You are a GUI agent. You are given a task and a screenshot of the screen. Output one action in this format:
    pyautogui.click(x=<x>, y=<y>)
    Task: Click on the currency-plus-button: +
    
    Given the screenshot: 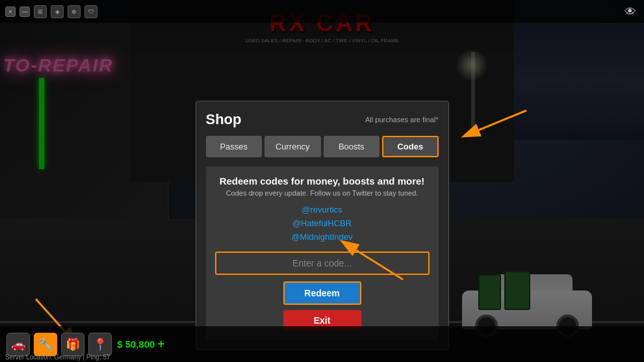 What is the action you would take?
    pyautogui.click(x=161, y=344)
    